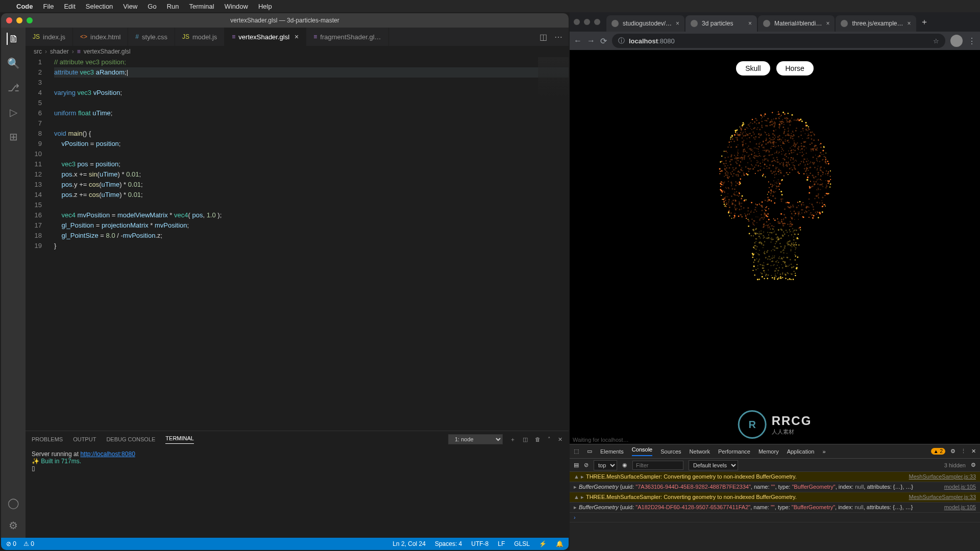  Describe the element at coordinates (973, 465) in the screenshot. I see `console-settings-icon: ⚙` at that location.